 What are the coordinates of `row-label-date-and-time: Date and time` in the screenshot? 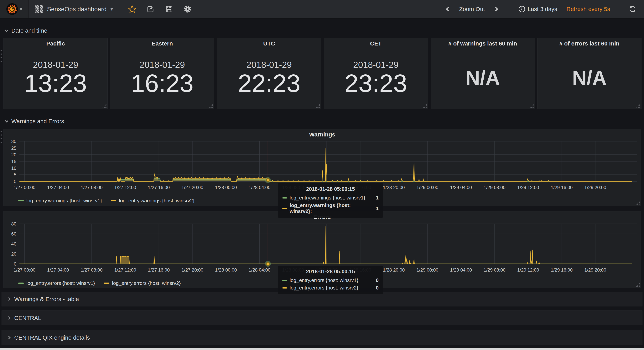 It's located at (30, 31).